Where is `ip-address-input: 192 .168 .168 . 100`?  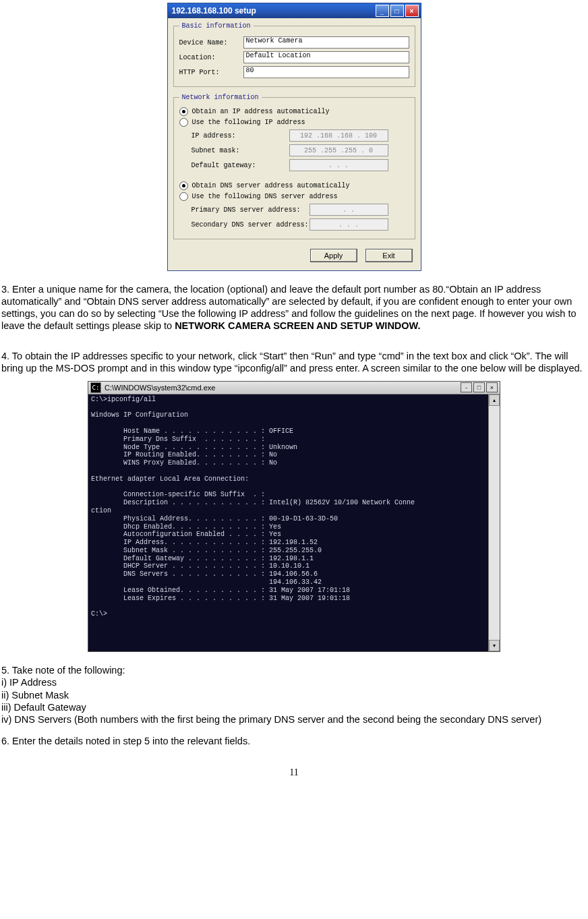
ip-address-input: 192 .168 .168 . 100 is located at coordinates (339, 136).